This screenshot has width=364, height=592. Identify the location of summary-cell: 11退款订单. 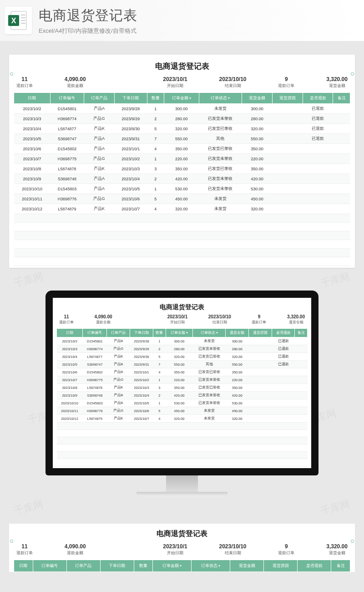
(66, 320).